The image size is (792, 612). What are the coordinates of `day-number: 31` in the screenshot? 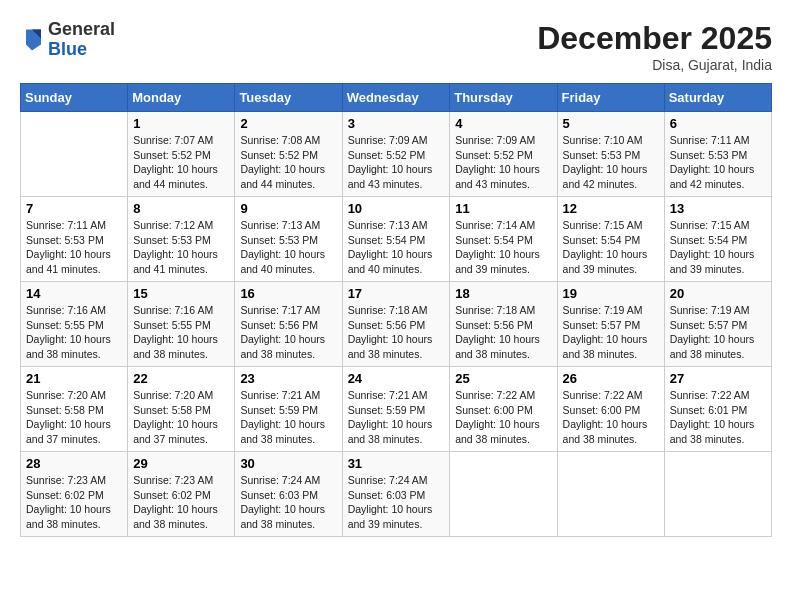 It's located at (396, 464).